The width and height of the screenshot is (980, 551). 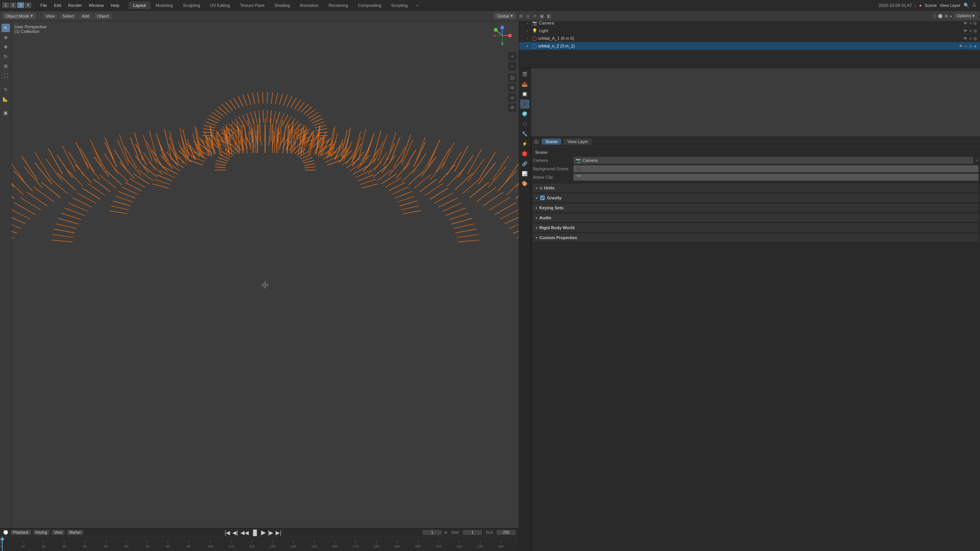 What do you see at coordinates (525, 74) in the screenshot?
I see `render-props-icon: 🎬` at bounding box center [525, 74].